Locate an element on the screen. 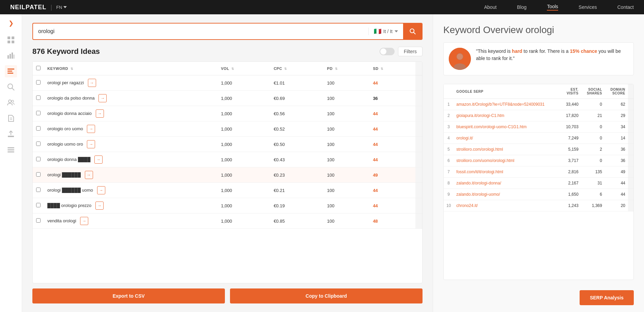  select-all-checkbox is located at coordinates (38, 68).